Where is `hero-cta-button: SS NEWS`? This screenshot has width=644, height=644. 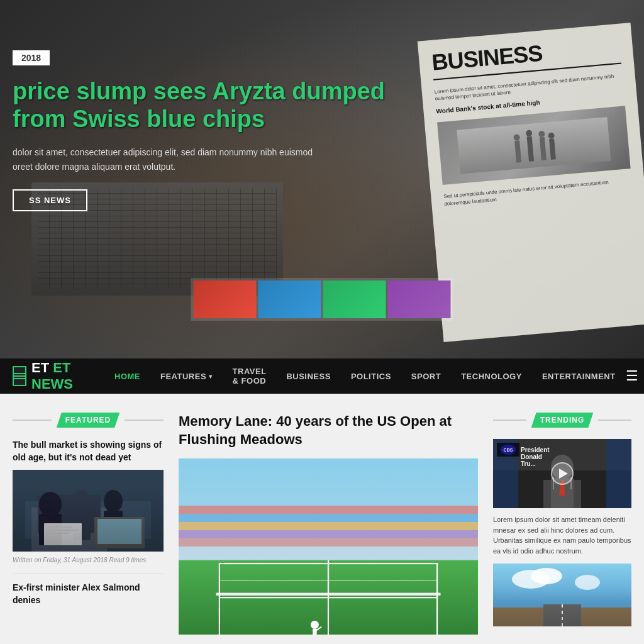 hero-cta-button: SS NEWS is located at coordinates (50, 200).